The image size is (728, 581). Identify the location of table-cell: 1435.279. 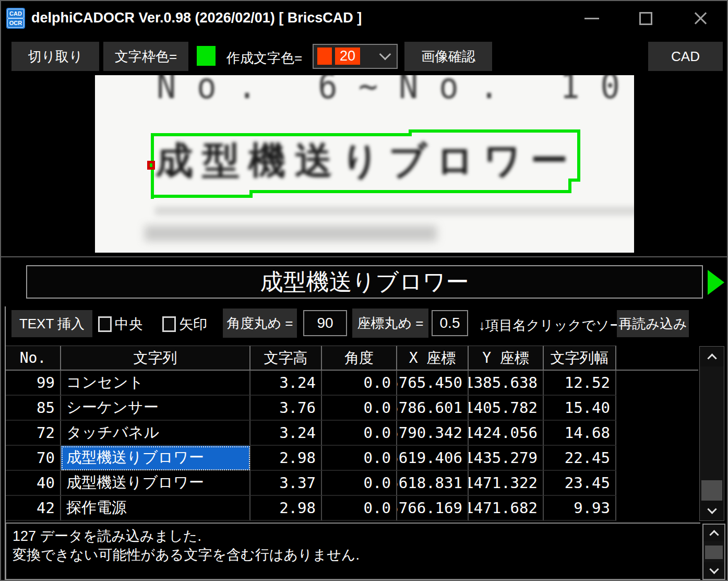
(506, 458).